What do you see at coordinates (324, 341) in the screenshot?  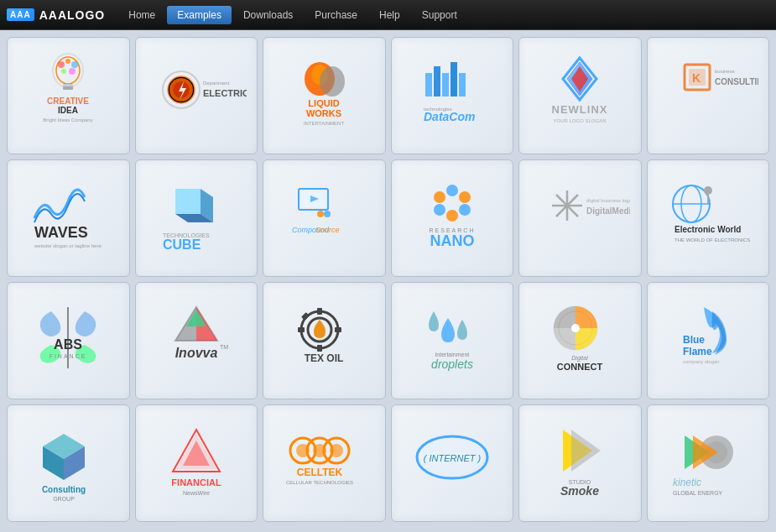 I see `logo-tex-oil: TEX OIL` at bounding box center [324, 341].